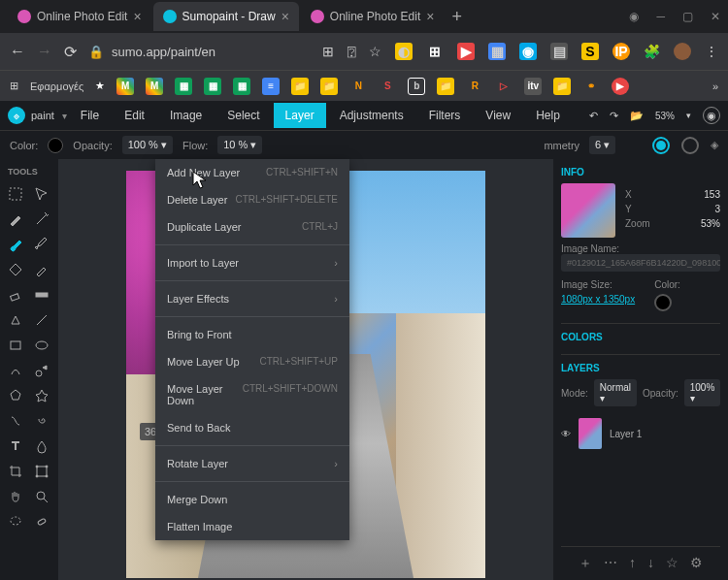 This screenshot has width=728, height=580. What do you see at coordinates (16, 421) in the screenshot?
I see `custom-shape-tool` at bounding box center [16, 421].